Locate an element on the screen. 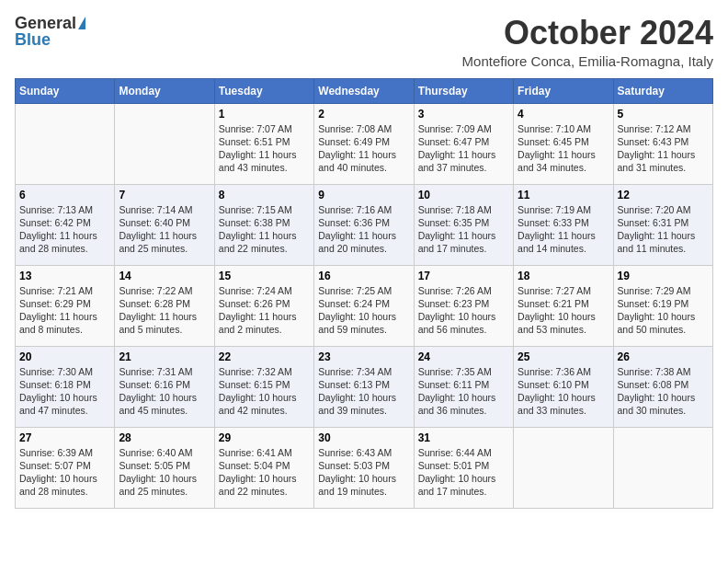  calendar-cell: 30Sunrise: 6:43 AMSunset: 5:03 PMDayligh… is located at coordinates (364, 467).